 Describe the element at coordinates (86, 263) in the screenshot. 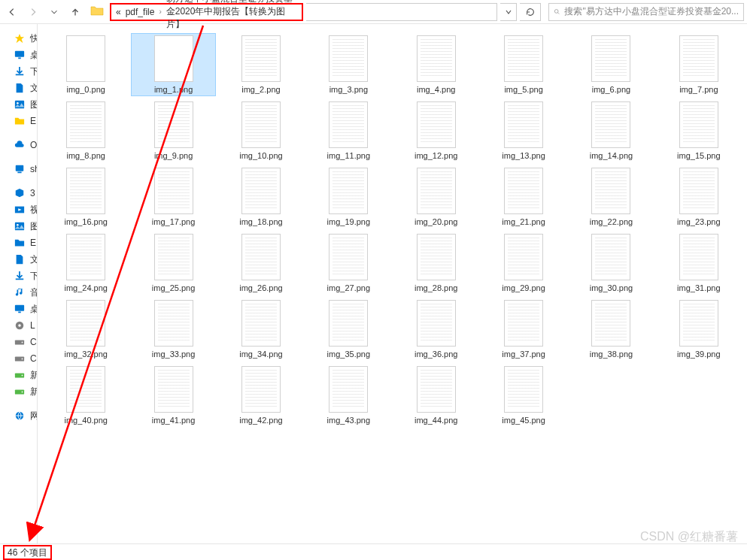

I see `file-item: img_24.png` at that location.